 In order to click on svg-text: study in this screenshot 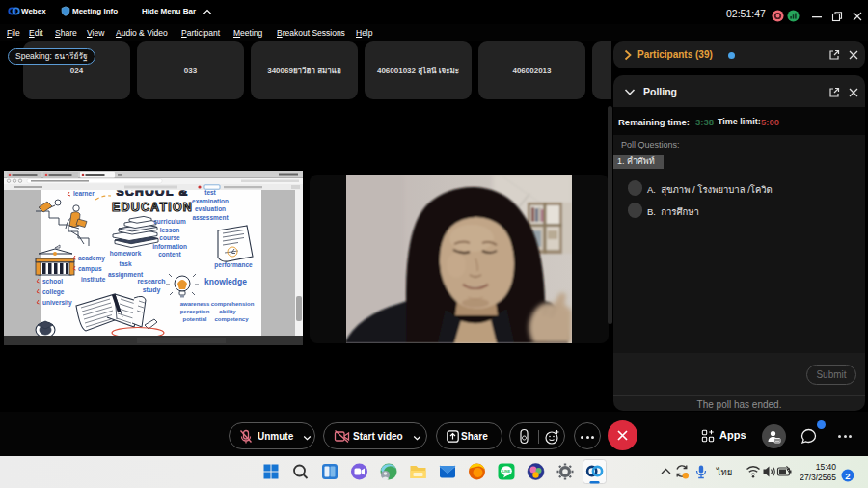, I will do `click(152, 290)`.